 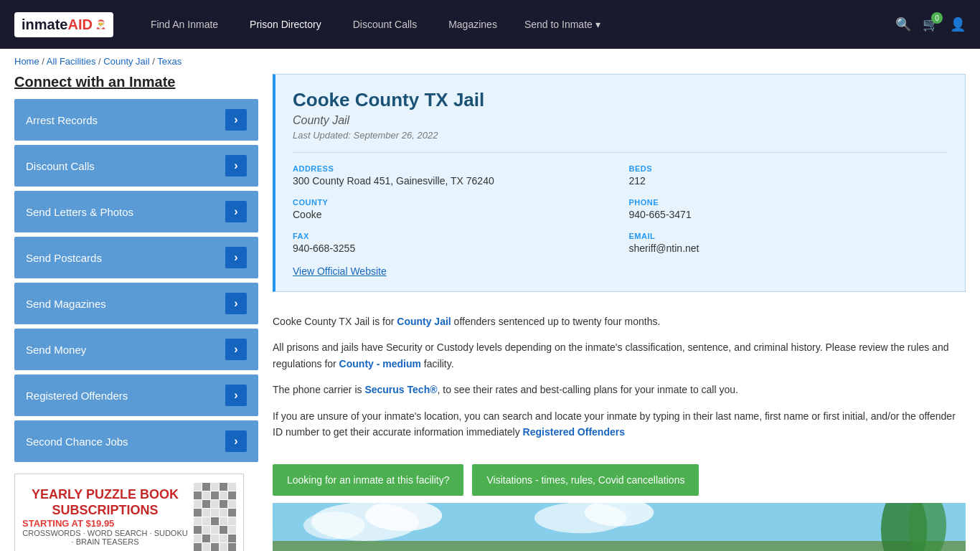 I want to click on sidebar-title: Connect with an Inmate, so click(x=136, y=82).